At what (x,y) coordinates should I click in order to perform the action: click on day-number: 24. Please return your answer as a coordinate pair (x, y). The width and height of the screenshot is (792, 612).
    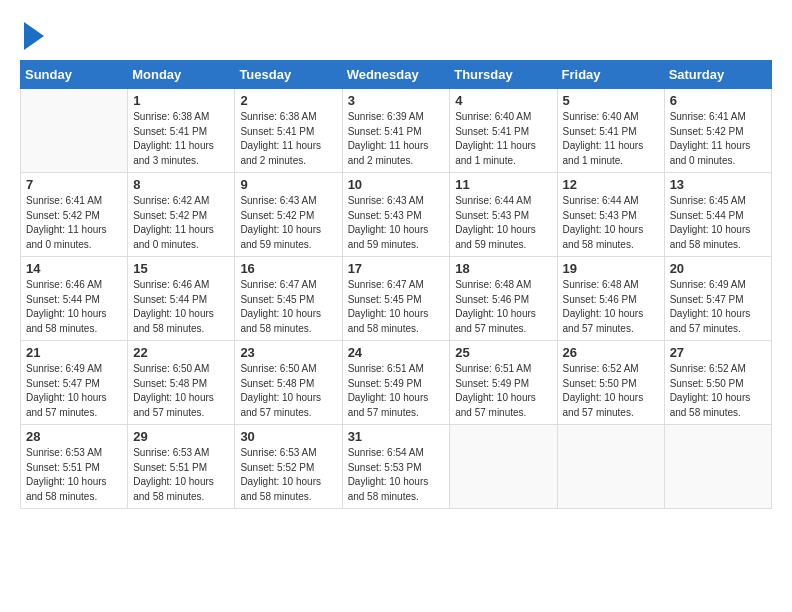
    Looking at the image, I should click on (396, 352).